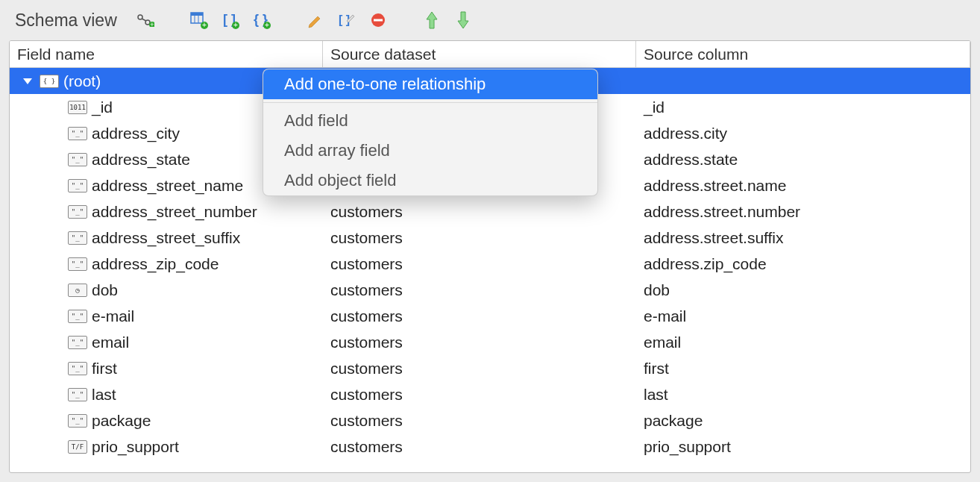 This screenshot has width=980, height=482. Describe the element at coordinates (141, 160) in the screenshot. I see `field-name-cell: address_state` at that location.